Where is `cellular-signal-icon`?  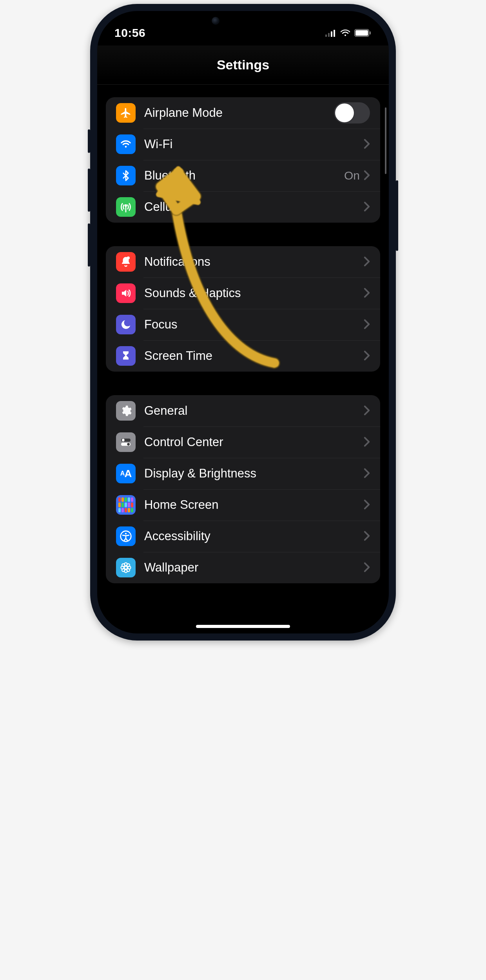 cellular-signal-icon is located at coordinates (331, 33).